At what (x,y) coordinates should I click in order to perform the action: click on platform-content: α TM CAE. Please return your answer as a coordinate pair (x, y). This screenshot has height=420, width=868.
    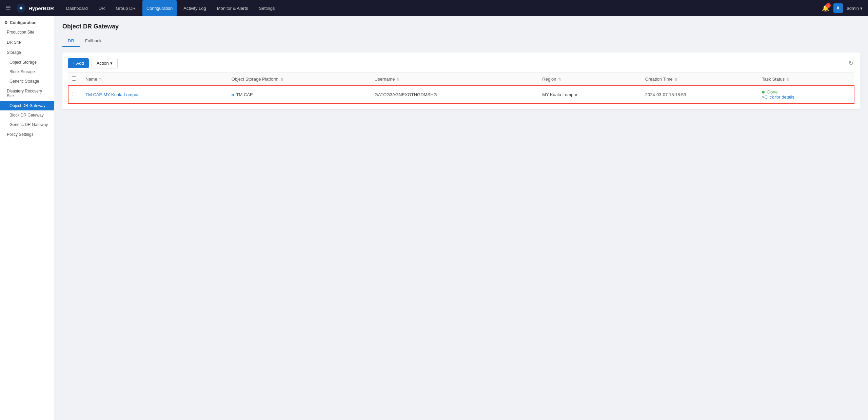
    Looking at the image, I should click on (299, 95).